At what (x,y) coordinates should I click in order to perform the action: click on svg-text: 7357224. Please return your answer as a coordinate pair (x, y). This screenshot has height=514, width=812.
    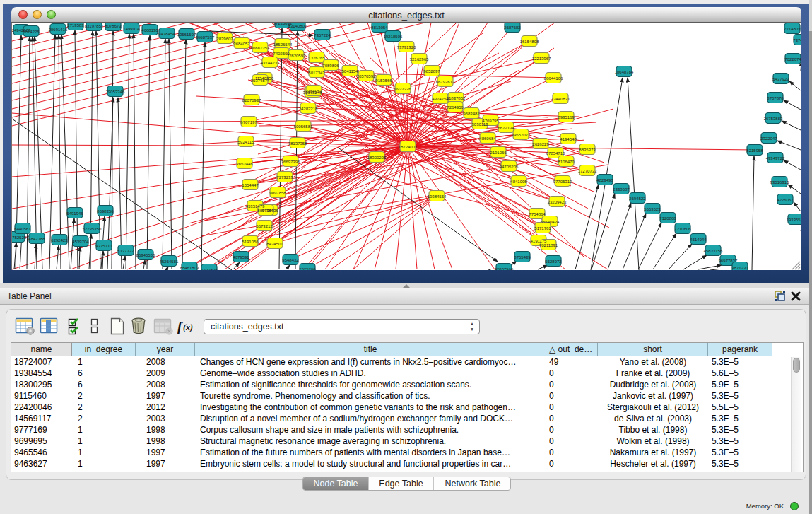
    Looking at the image, I should click on (322, 35).